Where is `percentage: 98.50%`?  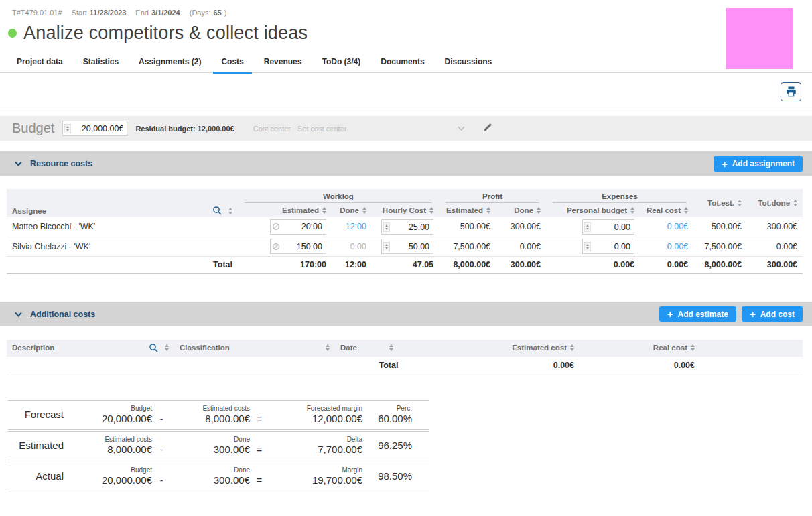
percentage: 98.50% is located at coordinates (387, 476).